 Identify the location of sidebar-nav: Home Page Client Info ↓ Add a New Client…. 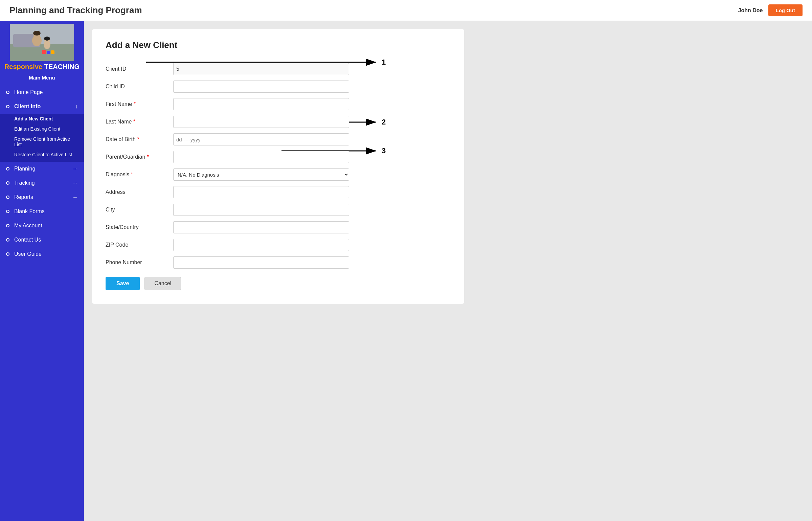
(42, 302).